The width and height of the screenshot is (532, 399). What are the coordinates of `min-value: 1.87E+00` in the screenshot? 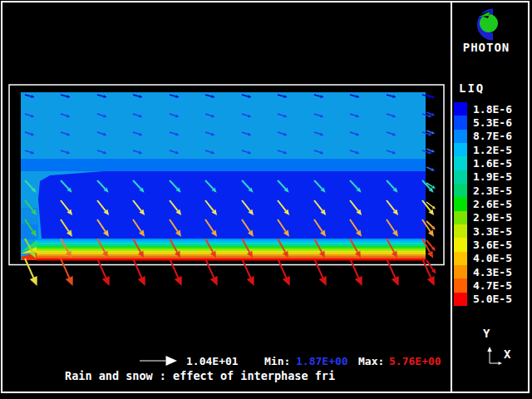 It's located at (323, 361).